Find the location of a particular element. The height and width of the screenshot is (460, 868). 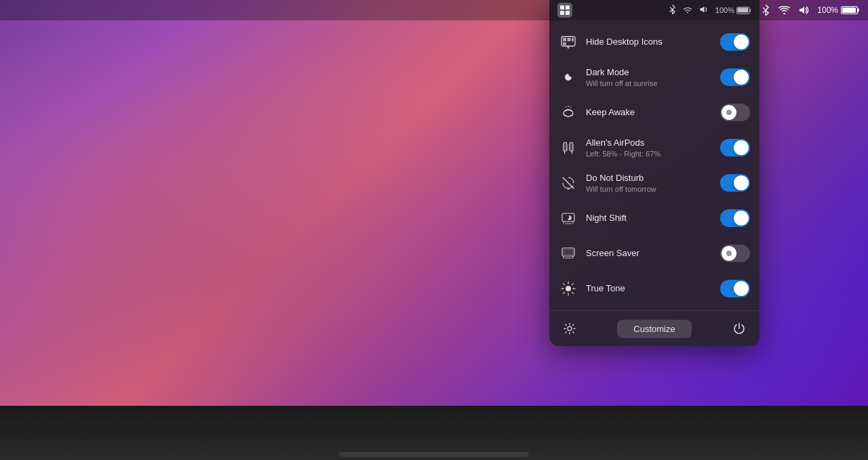

menu-item-hide-desktop-icons: Hide Desktop Icons is located at coordinates (654, 42).